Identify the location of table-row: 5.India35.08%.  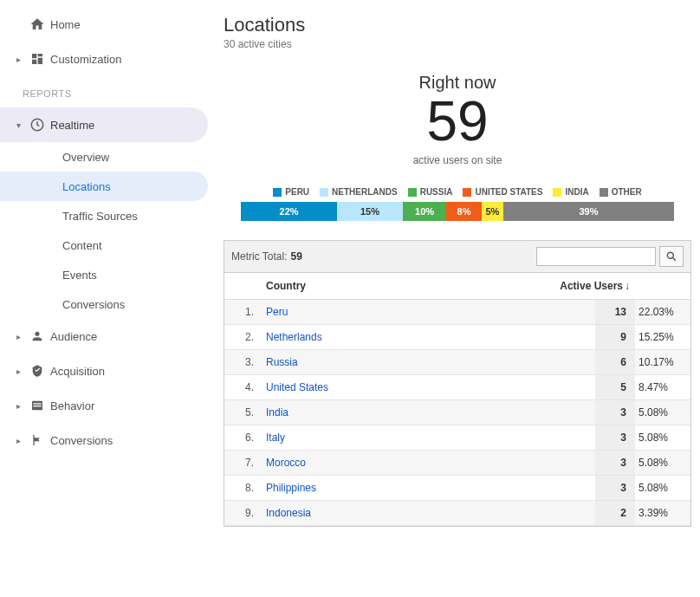
(457, 412).